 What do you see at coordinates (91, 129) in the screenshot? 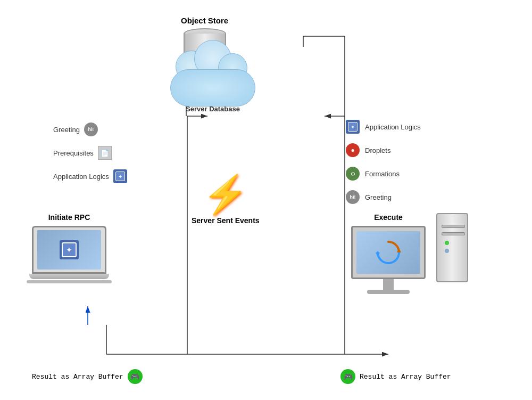
I see `greeting-hi-badge: hi!` at bounding box center [91, 129].